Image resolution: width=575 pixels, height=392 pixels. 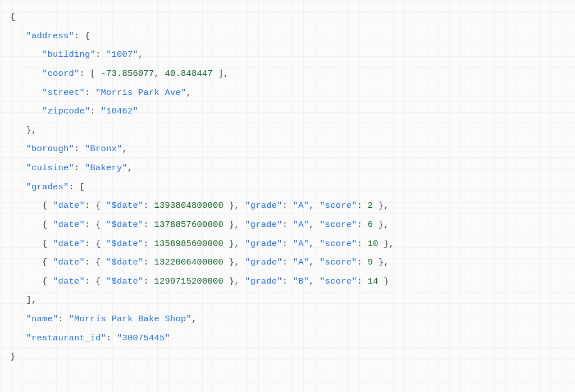 I want to click on grade-2-date: 1358985600000, so click(x=189, y=244).